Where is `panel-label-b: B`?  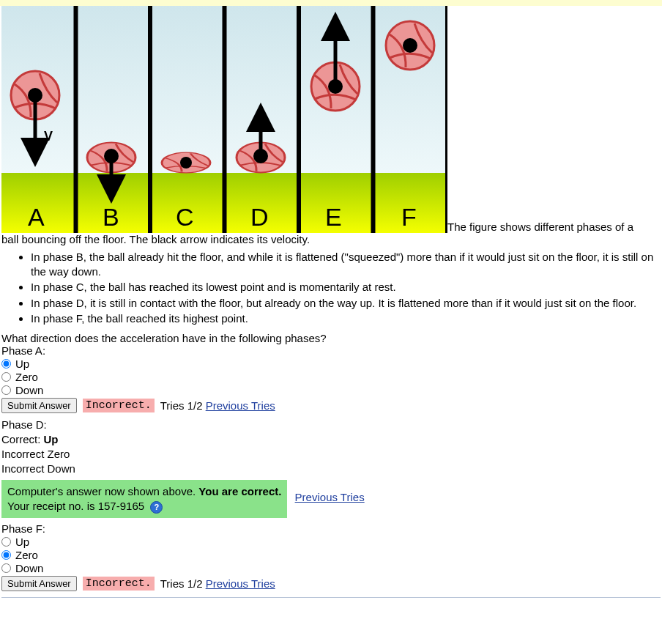 panel-label-b: B is located at coordinates (111, 217).